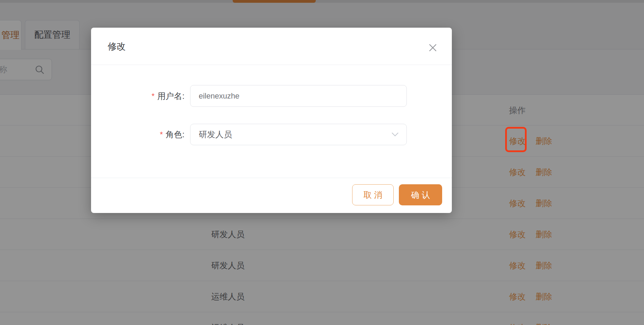 Image resolution: width=644 pixels, height=325 pixels. I want to click on role-select: 研发人员, so click(298, 134).